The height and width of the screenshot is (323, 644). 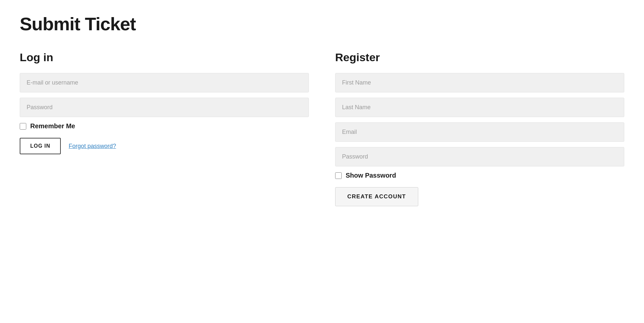 I want to click on register-section-title: Register, so click(x=480, y=57).